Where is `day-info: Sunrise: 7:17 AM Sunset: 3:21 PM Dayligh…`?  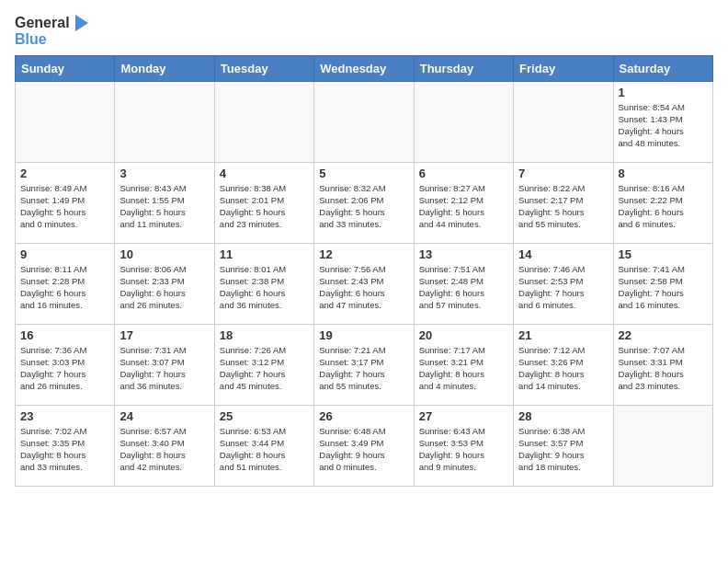 day-info: Sunrise: 7:17 AM Sunset: 3:21 PM Dayligh… is located at coordinates (463, 368).